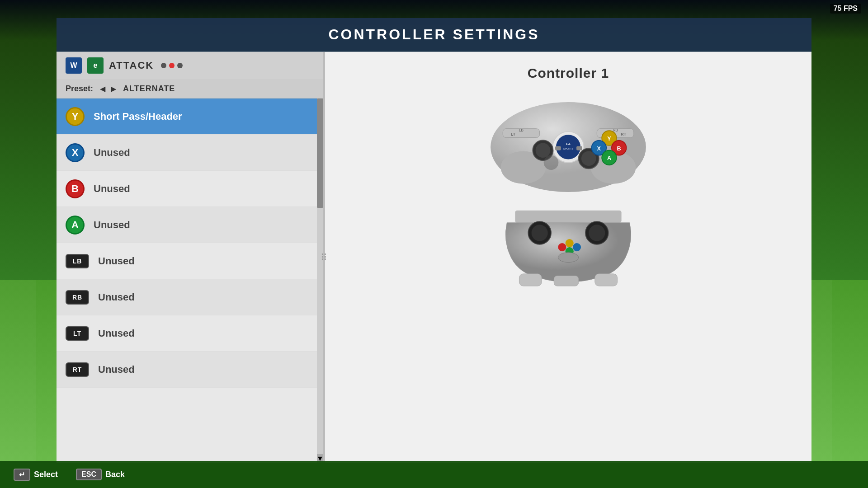 The height and width of the screenshot is (488, 868). I want to click on tab-row: W e ATTACK, so click(190, 66).